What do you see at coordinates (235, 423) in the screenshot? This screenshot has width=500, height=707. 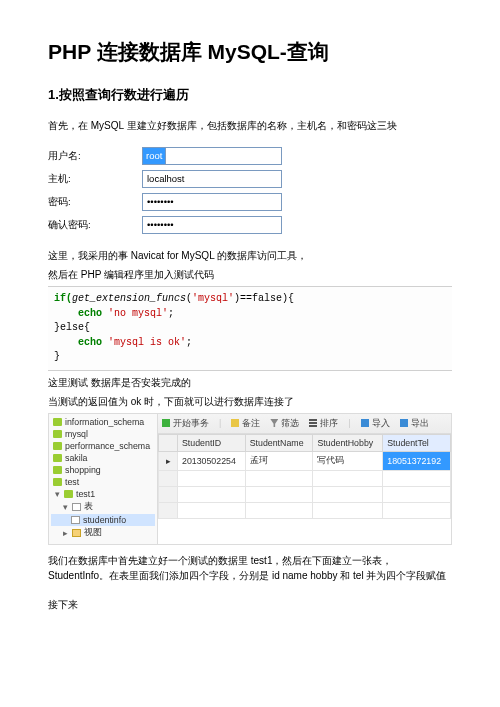 I see `note-icon` at bounding box center [235, 423].